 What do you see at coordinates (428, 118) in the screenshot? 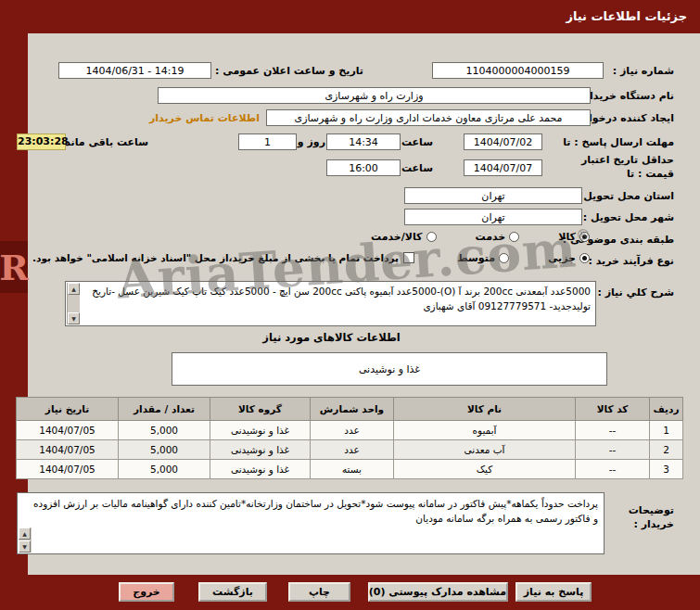
I see `creator-input` at bounding box center [428, 118].